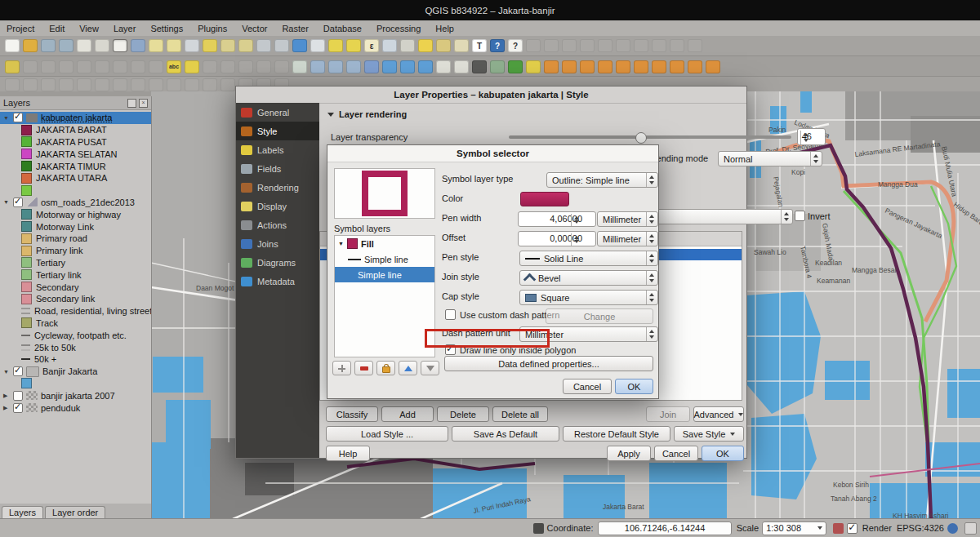 The height and width of the screenshot is (537, 980). I want to click on scale-combo: 1:30 308, so click(794, 529).